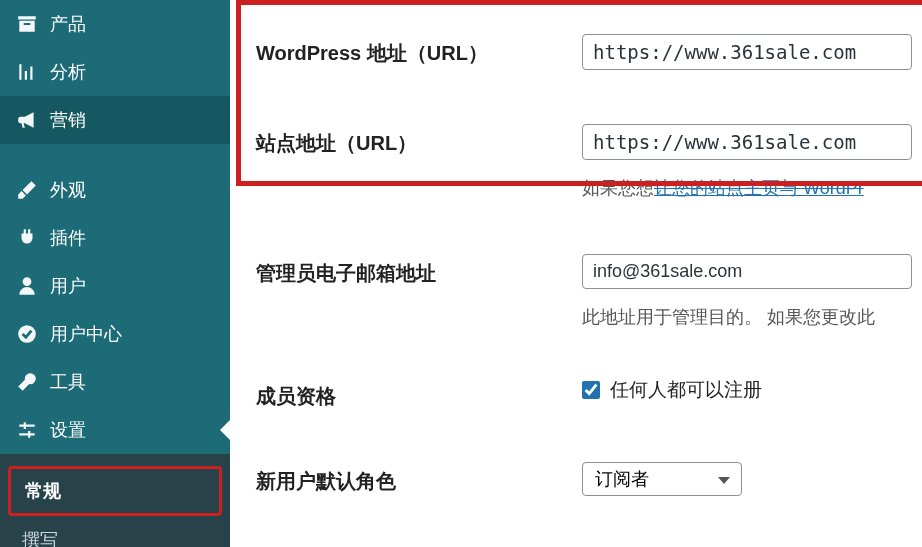 The height and width of the screenshot is (547, 922). Describe the element at coordinates (115, 491) in the screenshot. I see `submenu-general: 常规` at that location.